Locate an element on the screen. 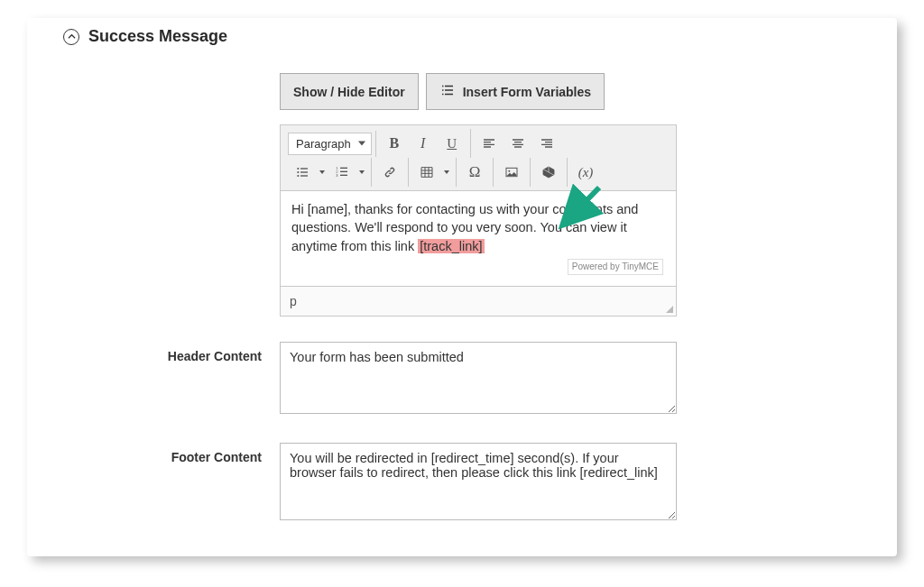 This screenshot has height=587, width=924. editor-body: Hi [name], thanks for contacting us with… is located at coordinates (478, 238).